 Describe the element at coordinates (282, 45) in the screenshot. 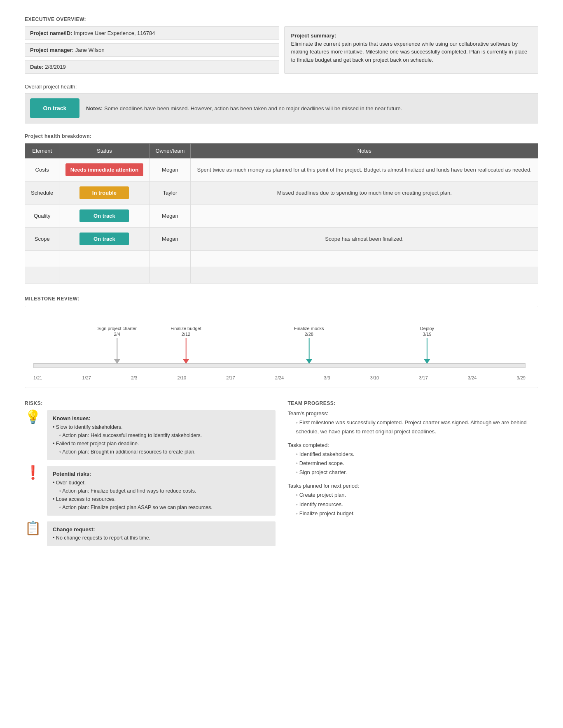

I see `executive-overview-section: EXECUTIVE OVERVIEW: Project name/ID: Imp…` at that location.